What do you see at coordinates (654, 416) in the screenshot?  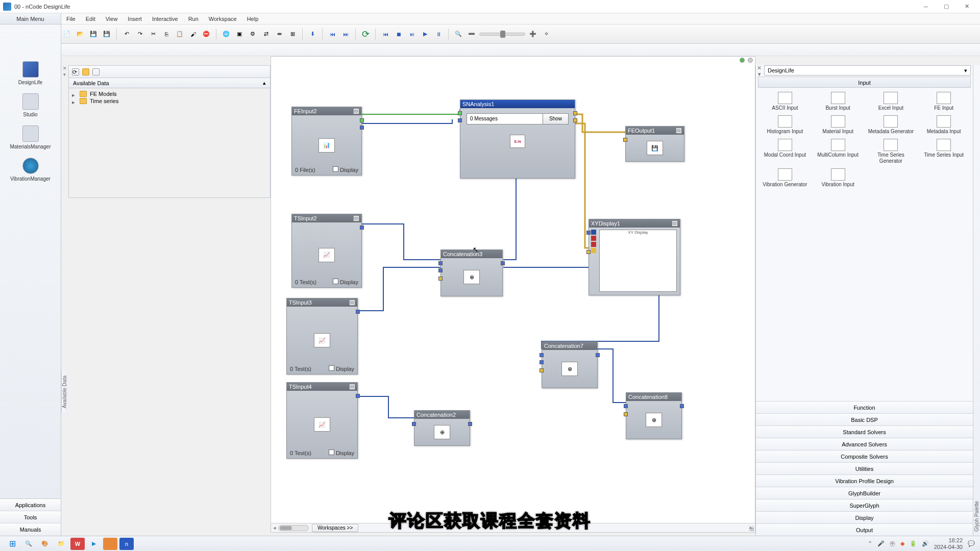 I see `glyph-concatenation8: Concatenation8 ⊕` at bounding box center [654, 416].